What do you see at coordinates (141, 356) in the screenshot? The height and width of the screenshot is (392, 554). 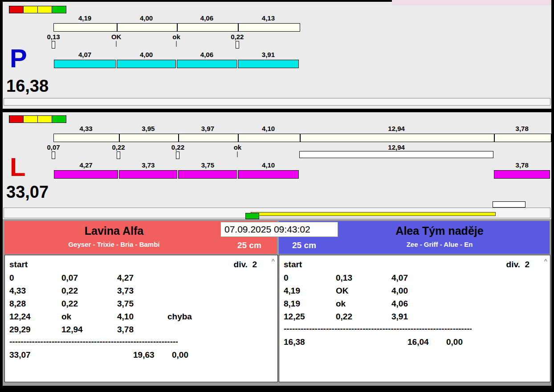 I see `total-row: 33,0719,630,00` at bounding box center [141, 356].